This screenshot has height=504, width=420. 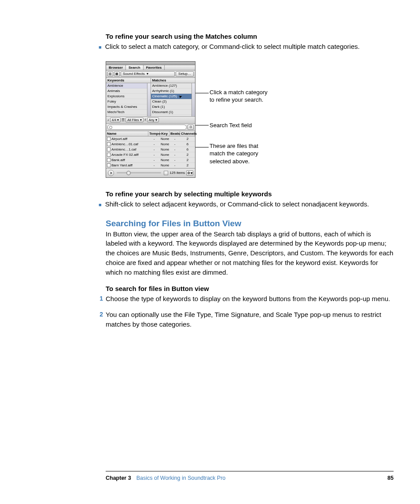 I want to click on search-row: ⊙, so click(x=151, y=128).